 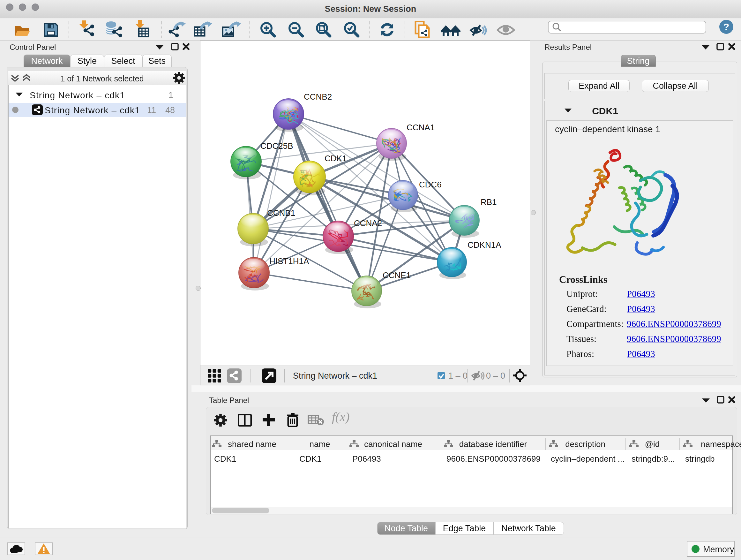 What do you see at coordinates (489, 202) in the screenshot?
I see `svg-text: RB1` at bounding box center [489, 202].